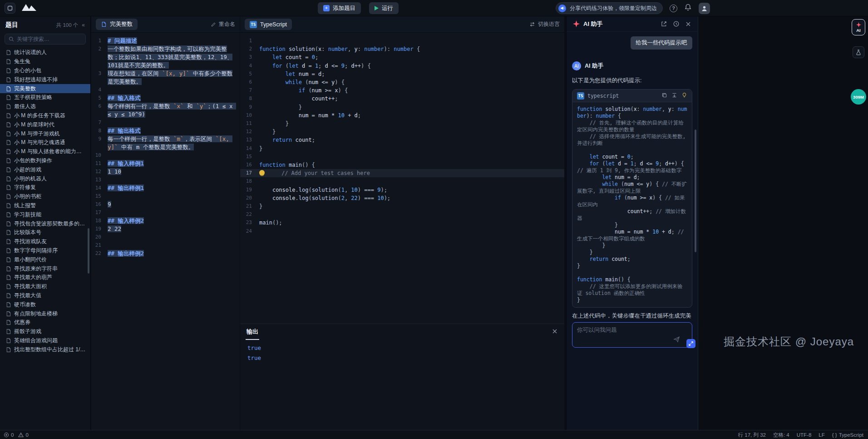  I want to click on sidebar-item: 寻找游戏队友, so click(45, 242).